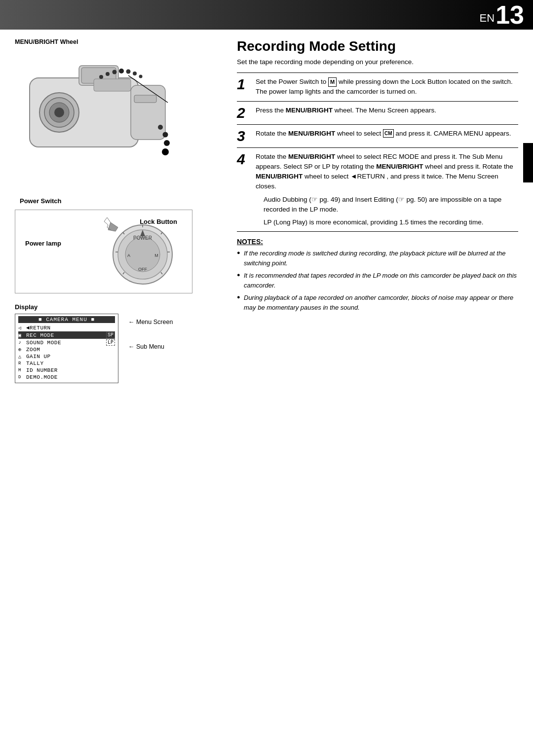 This screenshot has width=533, height=756. What do you see at coordinates (67, 328) in the screenshot?
I see `menu-row-return: ◁ ◄RETURN` at bounding box center [67, 328].